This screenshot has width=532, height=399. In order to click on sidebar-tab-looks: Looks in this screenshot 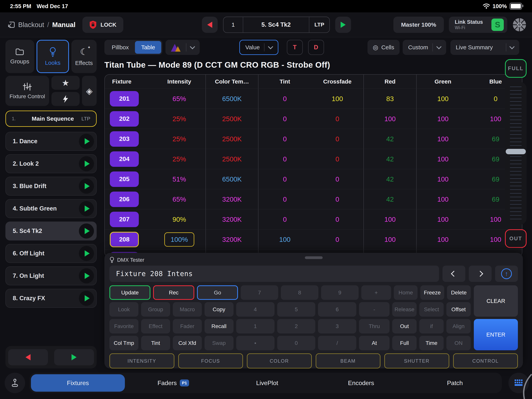, I will do `click(53, 57)`.